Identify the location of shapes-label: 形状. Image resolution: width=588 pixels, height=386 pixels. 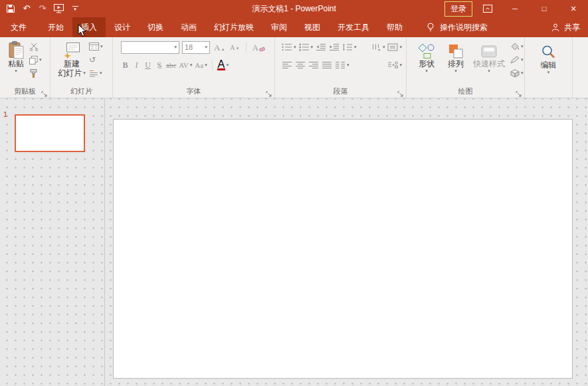
(427, 64).